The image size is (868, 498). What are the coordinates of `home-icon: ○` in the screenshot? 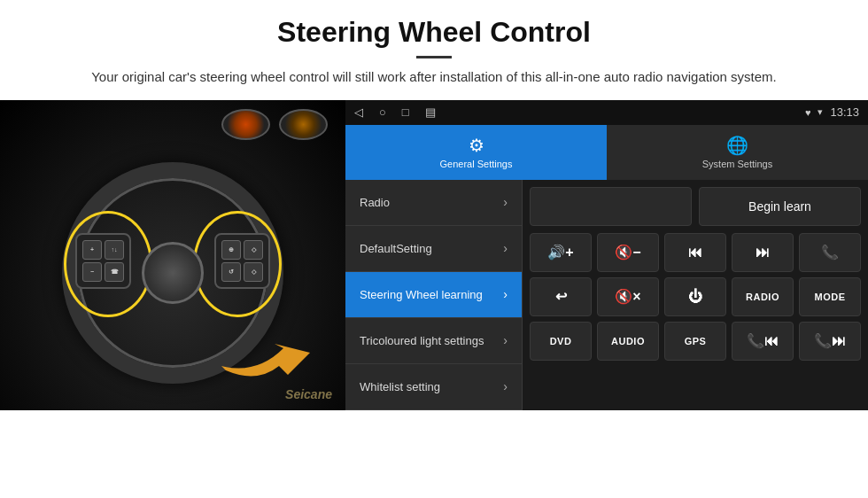 It's located at (383, 112).